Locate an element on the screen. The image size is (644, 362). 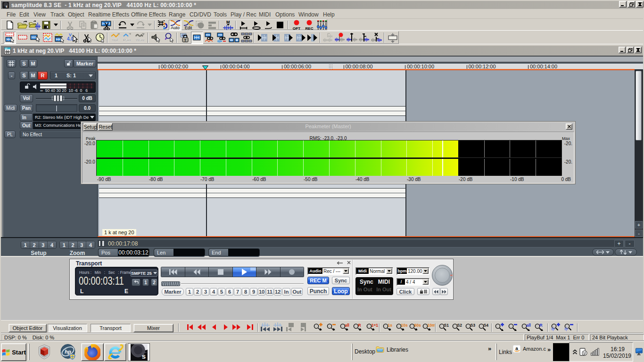
marker-set-1-button is located at coordinates (352, 38).